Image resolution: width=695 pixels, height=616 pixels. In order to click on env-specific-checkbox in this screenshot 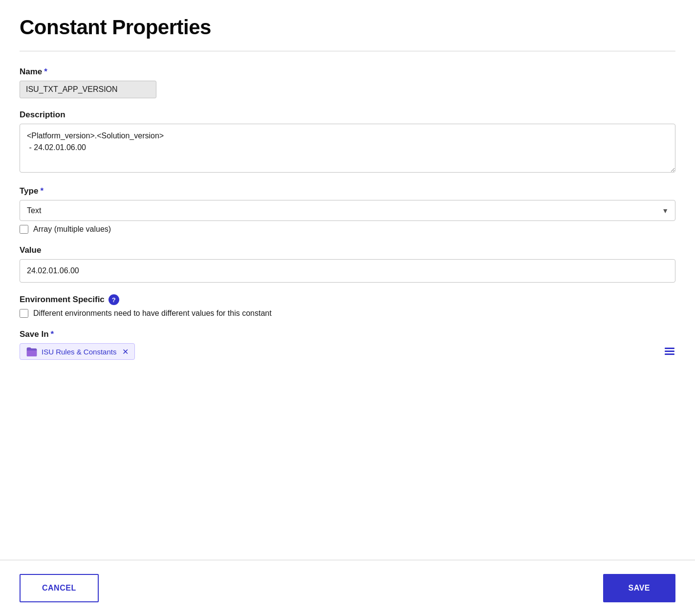, I will do `click(24, 313)`.